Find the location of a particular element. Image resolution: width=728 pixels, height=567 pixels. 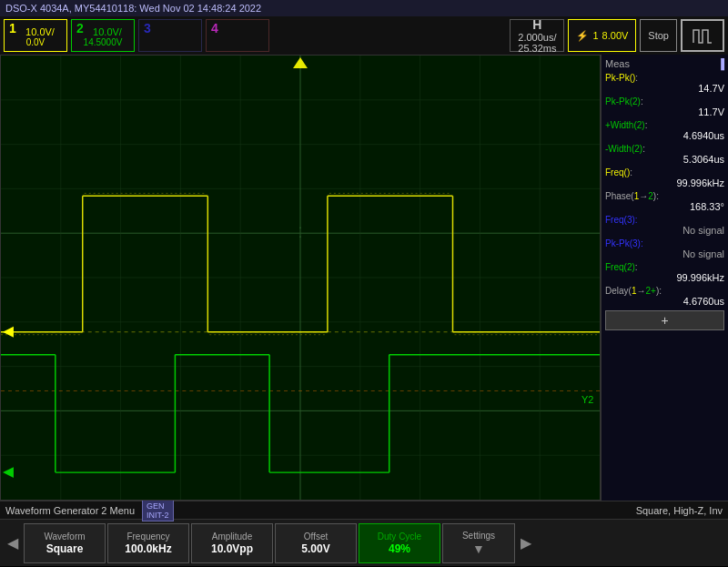

trigger-voltage: 8.00V is located at coordinates (615, 35).